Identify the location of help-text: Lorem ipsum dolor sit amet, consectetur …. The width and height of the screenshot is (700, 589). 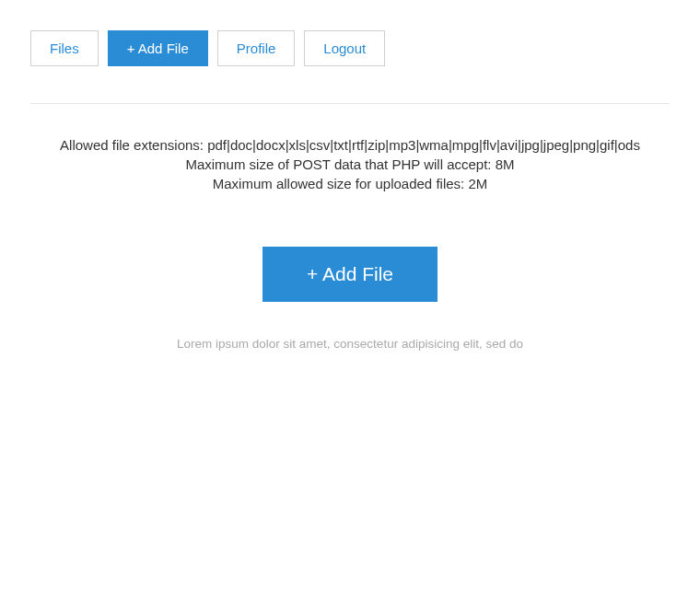
(350, 344).